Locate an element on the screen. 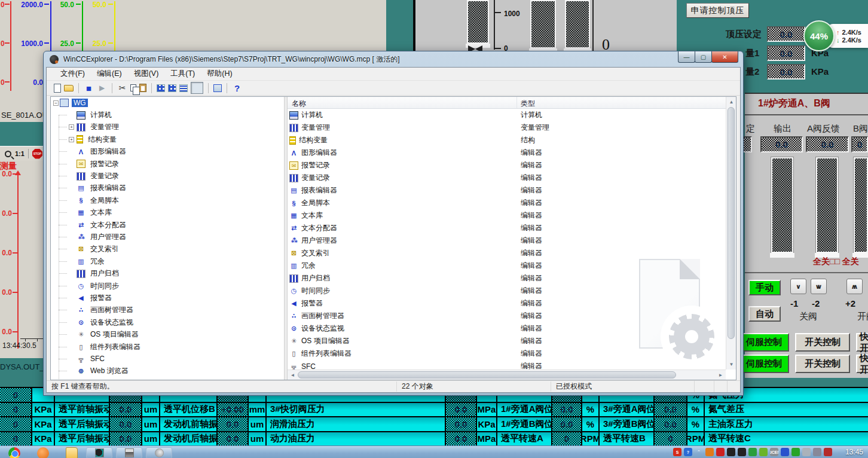 The width and height of the screenshot is (868, 458). step-up-2-button: ∧∧ is located at coordinates (855, 286).